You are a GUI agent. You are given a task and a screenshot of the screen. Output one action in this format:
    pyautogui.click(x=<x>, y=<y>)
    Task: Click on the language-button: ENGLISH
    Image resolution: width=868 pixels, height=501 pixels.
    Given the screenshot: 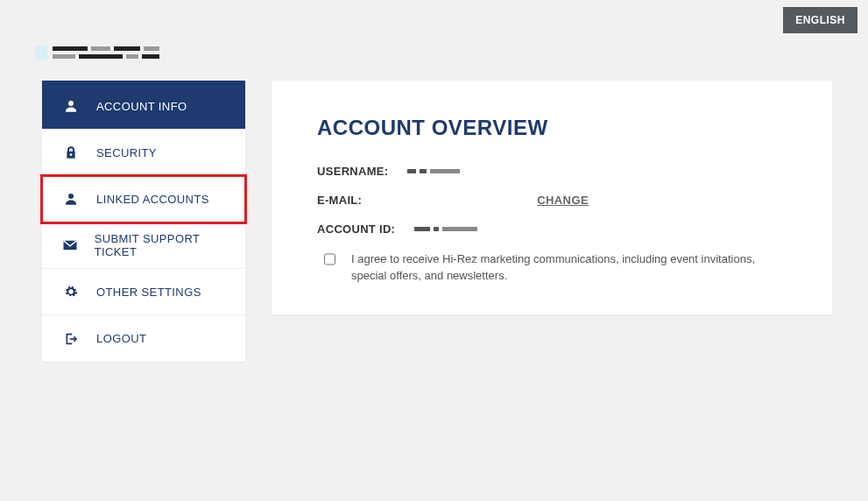 What is the action you would take?
    pyautogui.click(x=820, y=20)
    